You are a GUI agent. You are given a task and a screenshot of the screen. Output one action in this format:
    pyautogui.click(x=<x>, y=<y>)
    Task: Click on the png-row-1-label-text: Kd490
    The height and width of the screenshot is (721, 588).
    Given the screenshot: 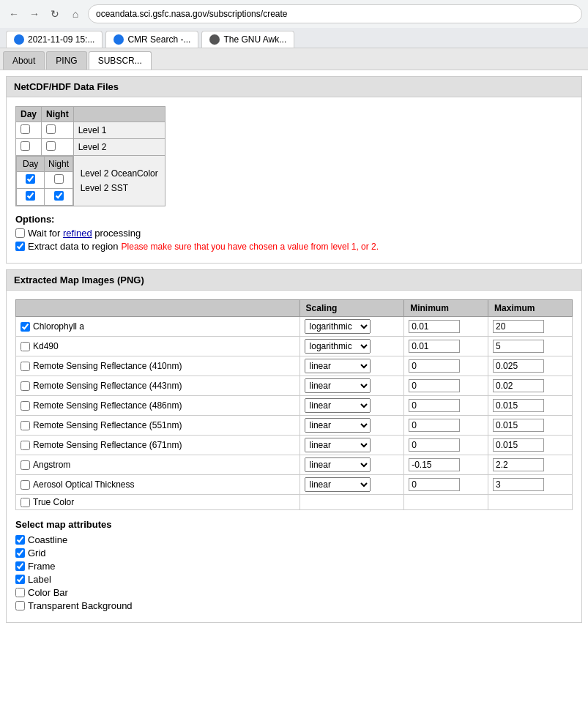 What is the action you would take?
    pyautogui.click(x=45, y=346)
    